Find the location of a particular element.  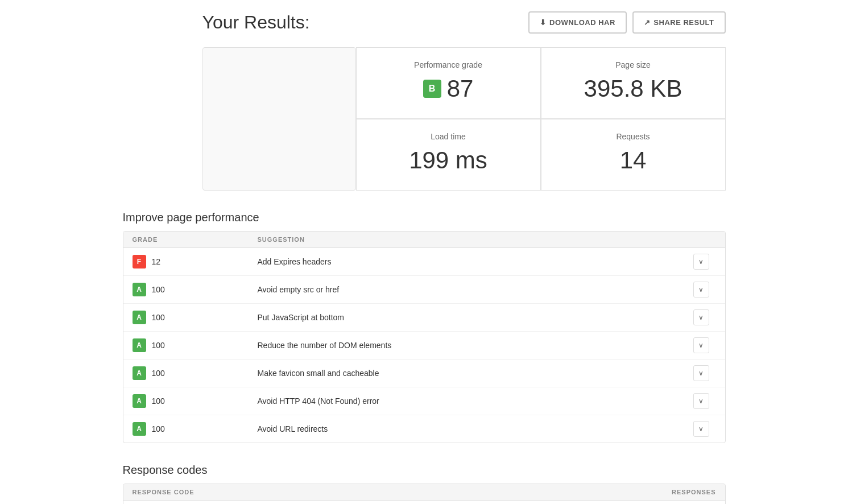

suggestion-text: Avoid URL redirects is located at coordinates (475, 429).